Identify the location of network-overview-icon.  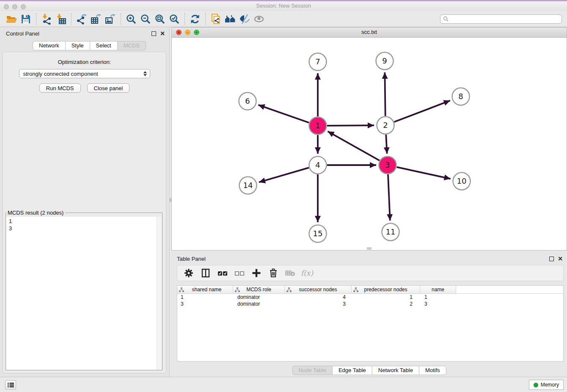
(230, 19).